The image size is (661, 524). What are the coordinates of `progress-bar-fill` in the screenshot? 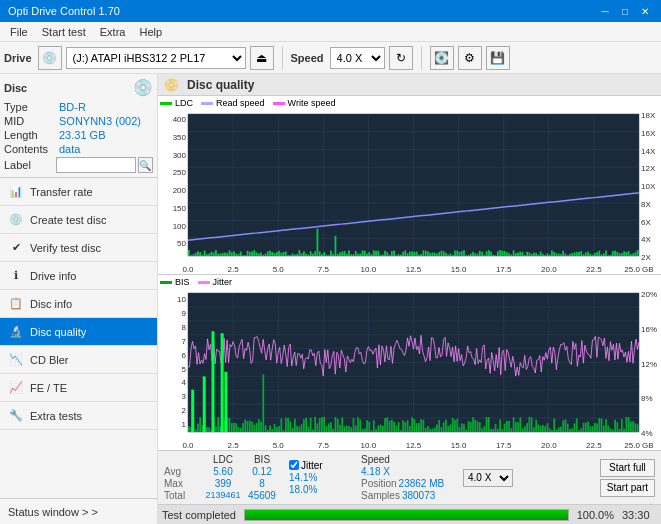 It's located at (406, 515).